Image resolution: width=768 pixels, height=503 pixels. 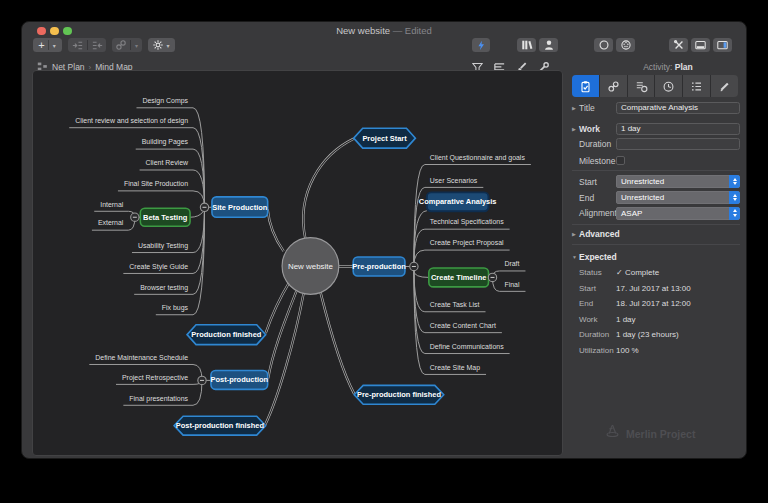 I want to click on indent-right-button, so click(x=78, y=46).